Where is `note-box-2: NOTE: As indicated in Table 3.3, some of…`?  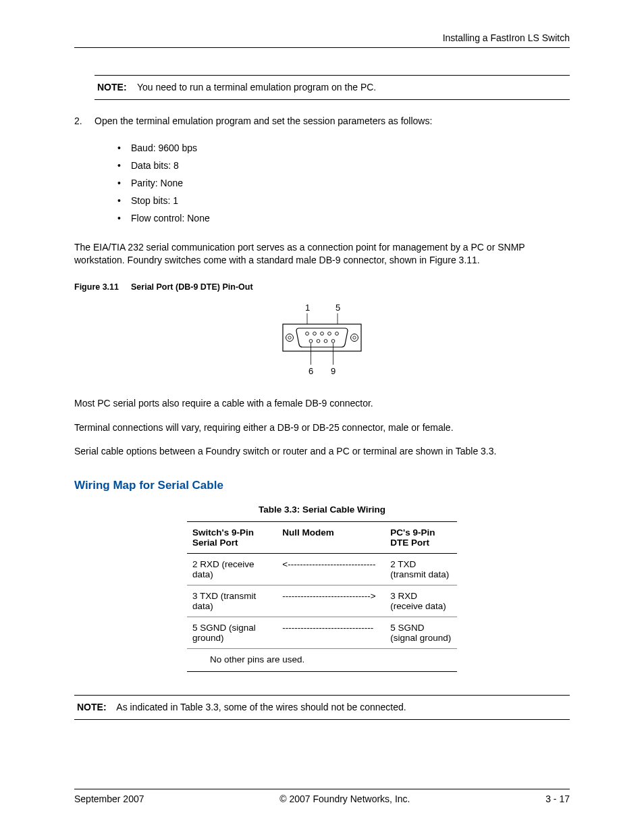 note-box-2: NOTE: As indicated in Table 3.3, some of… is located at coordinates (322, 708).